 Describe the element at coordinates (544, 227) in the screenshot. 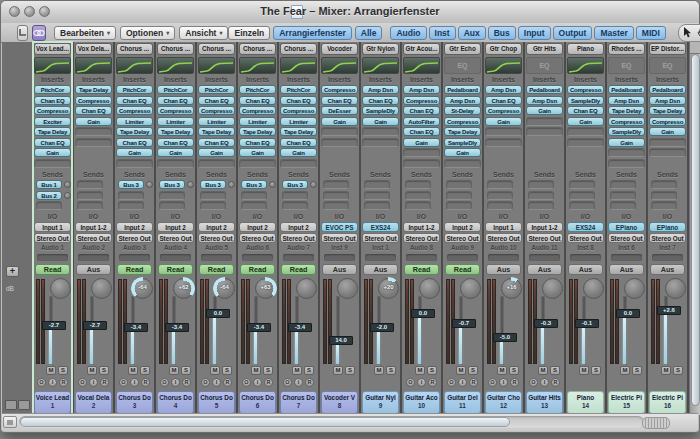

I see `input-slot: Input 1-2` at that location.